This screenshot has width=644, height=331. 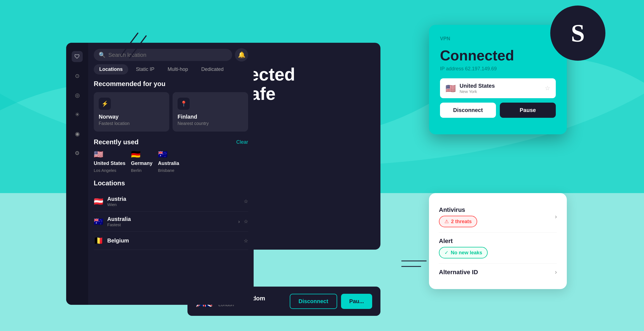 I want to click on lightning-icon: ⚡, so click(x=105, y=104).